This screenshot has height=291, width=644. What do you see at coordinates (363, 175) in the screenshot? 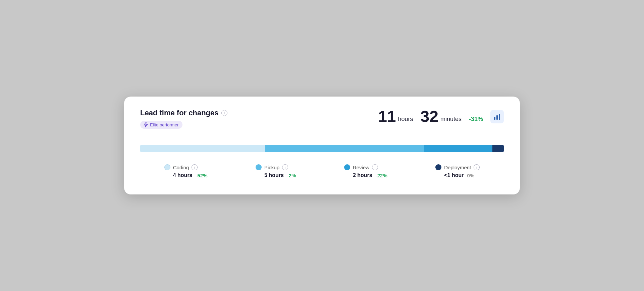
I see `review-hours: 2 hours` at bounding box center [363, 175].